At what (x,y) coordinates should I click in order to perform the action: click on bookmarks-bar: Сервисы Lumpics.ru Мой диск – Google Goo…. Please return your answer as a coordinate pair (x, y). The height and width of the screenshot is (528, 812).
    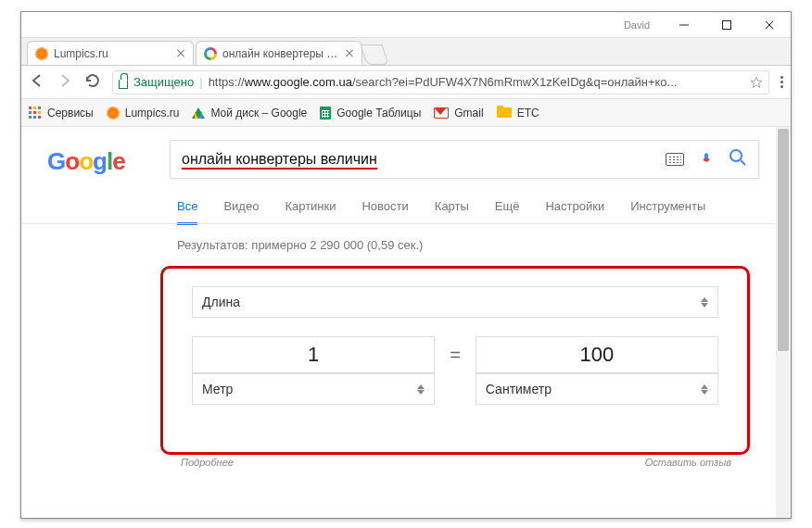
    Looking at the image, I should click on (406, 113).